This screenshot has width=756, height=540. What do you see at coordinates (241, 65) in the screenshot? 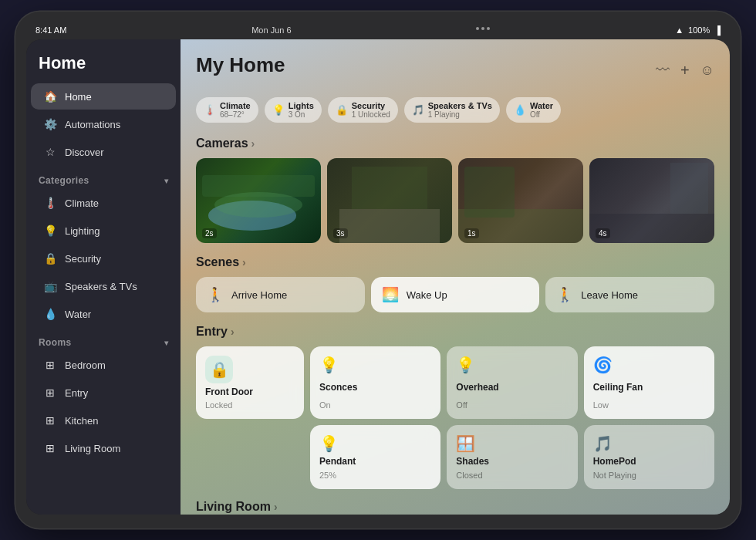
I see `page-title: My Home` at bounding box center [241, 65].